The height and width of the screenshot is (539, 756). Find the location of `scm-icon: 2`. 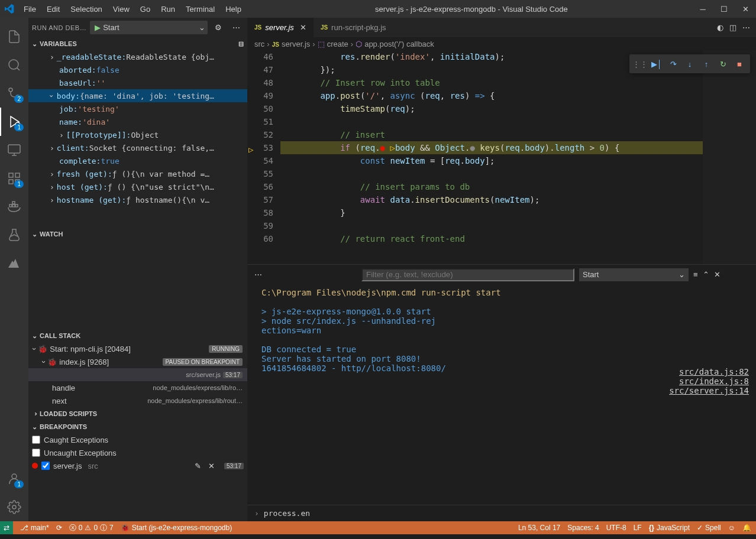

scm-icon: 2 is located at coordinates (14, 93).